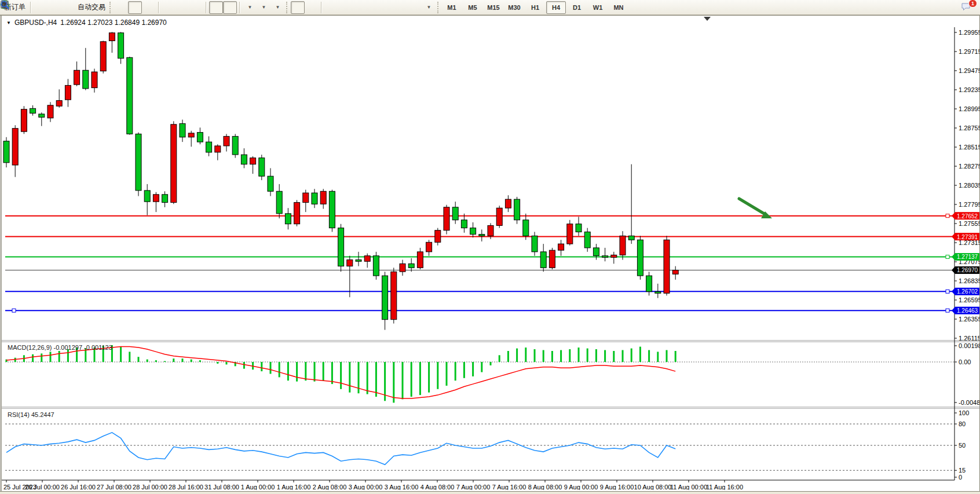 The image size is (980, 494). Describe the element at coordinates (277, 8) in the screenshot. I see `templates-button: ▼` at that location.